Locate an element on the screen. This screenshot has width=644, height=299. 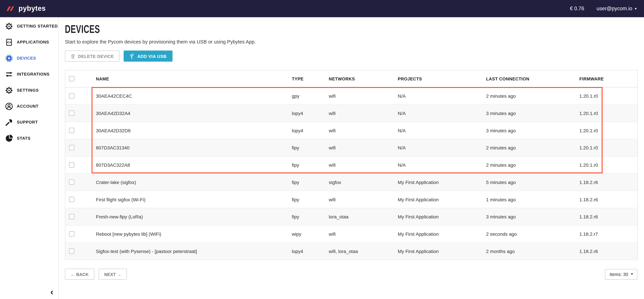
sidebar-item-label: APPLICATIONS is located at coordinates (33, 42).